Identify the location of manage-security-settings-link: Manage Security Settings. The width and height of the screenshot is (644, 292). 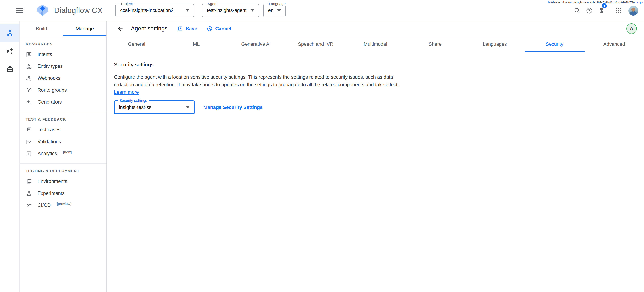
(233, 107).